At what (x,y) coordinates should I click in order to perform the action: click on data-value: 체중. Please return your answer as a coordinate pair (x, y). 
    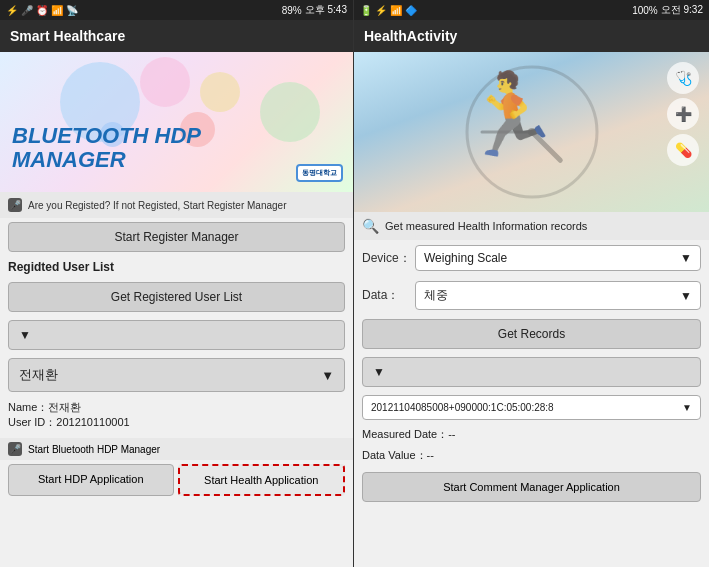
    Looking at the image, I should click on (436, 296).